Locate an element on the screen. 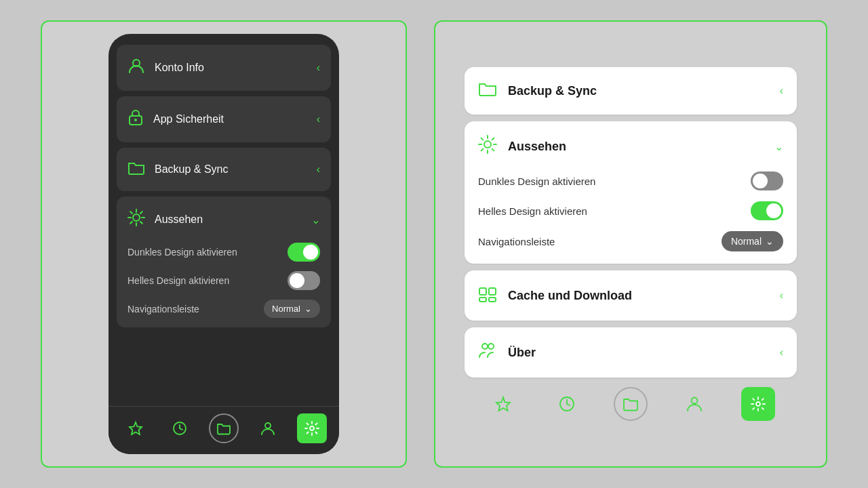 Image resolution: width=868 pixels, height=488 pixels. aussehen-section-right: Aussehen ⌄ Dunkles Design aktivieren Hel… is located at coordinates (631, 192).